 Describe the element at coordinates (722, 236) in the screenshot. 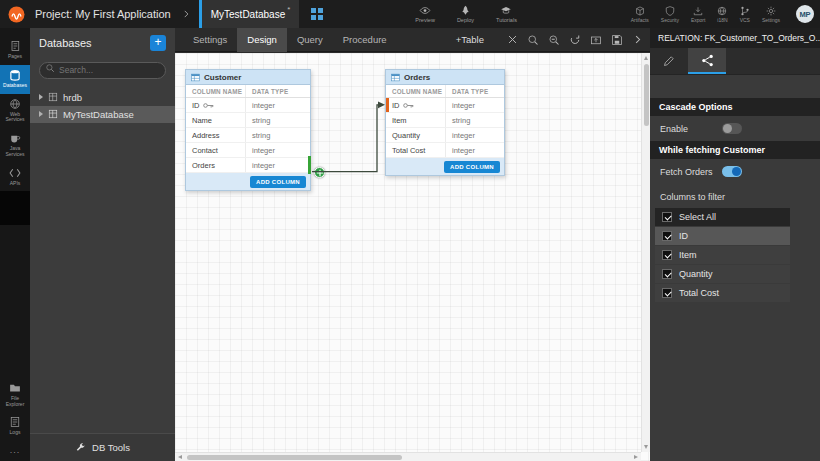

I see `filter-row-id: ID` at that location.